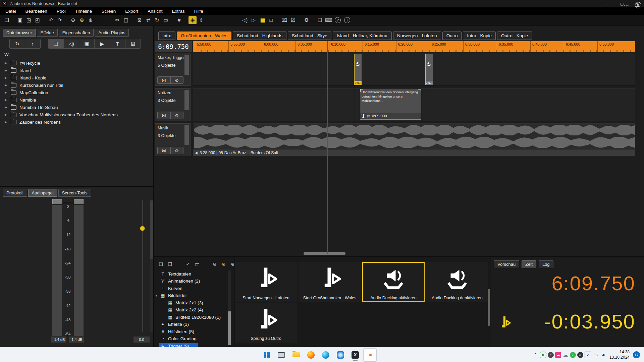 This screenshot has height=362, width=644. Describe the element at coordinates (330, 282) in the screenshot. I see `trigger-tile: Start Großbritannien - Wales` at that location.